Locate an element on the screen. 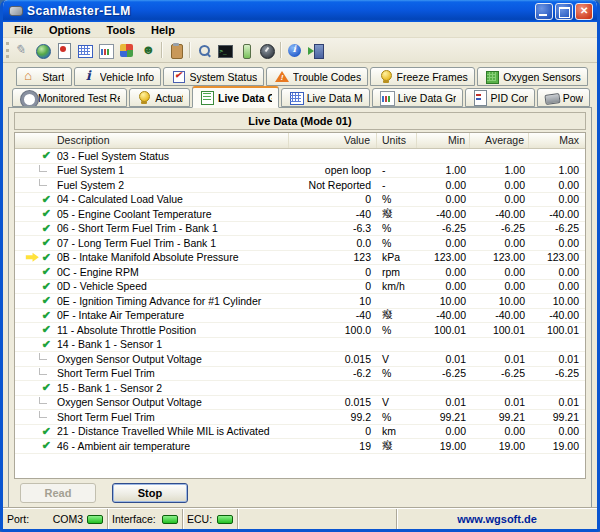  menu-tools: Tools is located at coordinates (122, 30).